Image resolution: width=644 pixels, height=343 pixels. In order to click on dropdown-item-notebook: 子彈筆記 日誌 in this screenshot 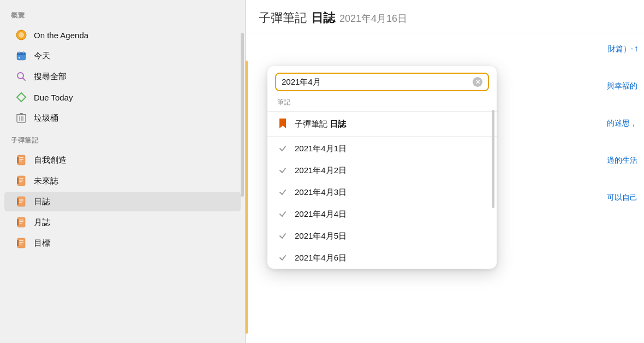, I will do `click(382, 124)`.